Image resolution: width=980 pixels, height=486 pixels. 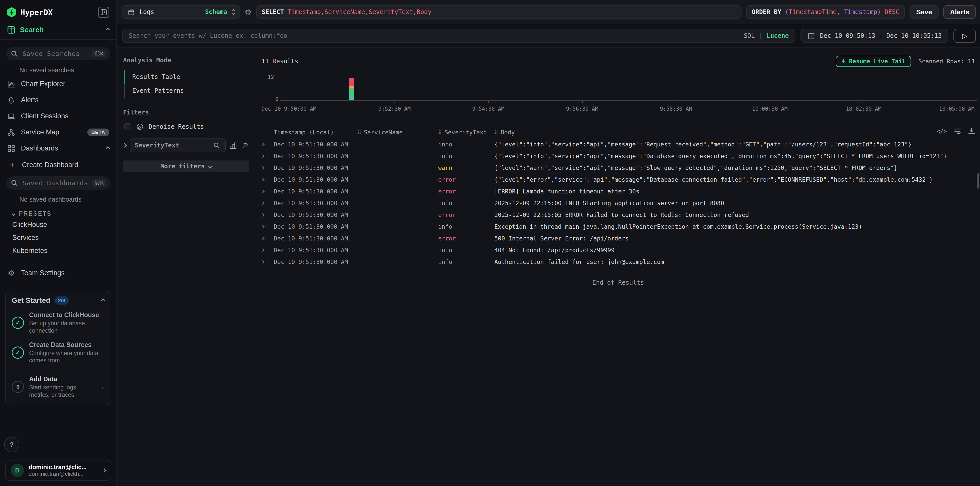 What do you see at coordinates (103, 12) in the screenshot?
I see `collapse-sidebar-icon` at bounding box center [103, 12].